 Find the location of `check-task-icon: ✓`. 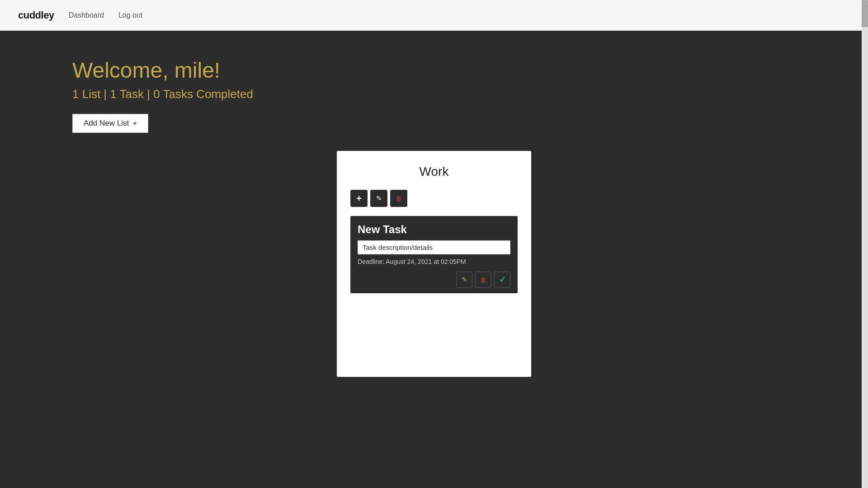

check-task-icon: ✓ is located at coordinates (503, 280).